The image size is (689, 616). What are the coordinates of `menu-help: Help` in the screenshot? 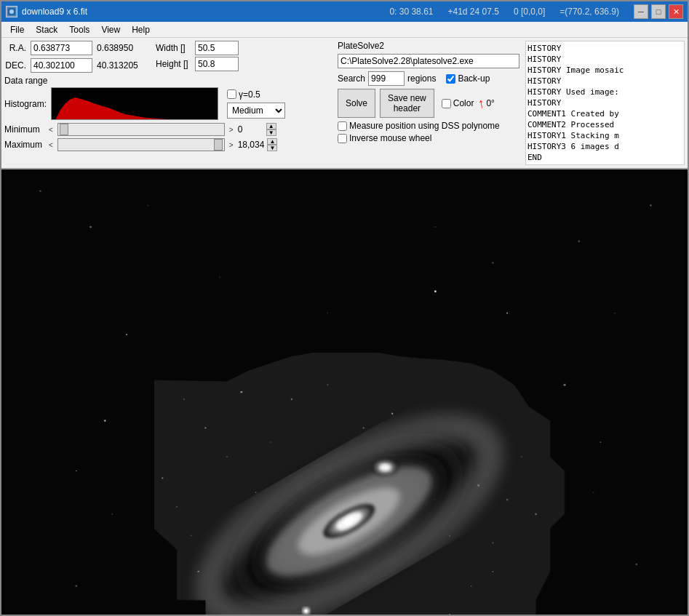 It's located at (141, 30).